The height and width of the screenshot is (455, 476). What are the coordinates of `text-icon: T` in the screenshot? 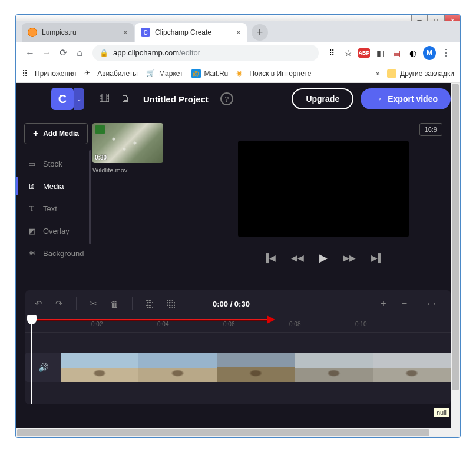 It's located at (32, 208).